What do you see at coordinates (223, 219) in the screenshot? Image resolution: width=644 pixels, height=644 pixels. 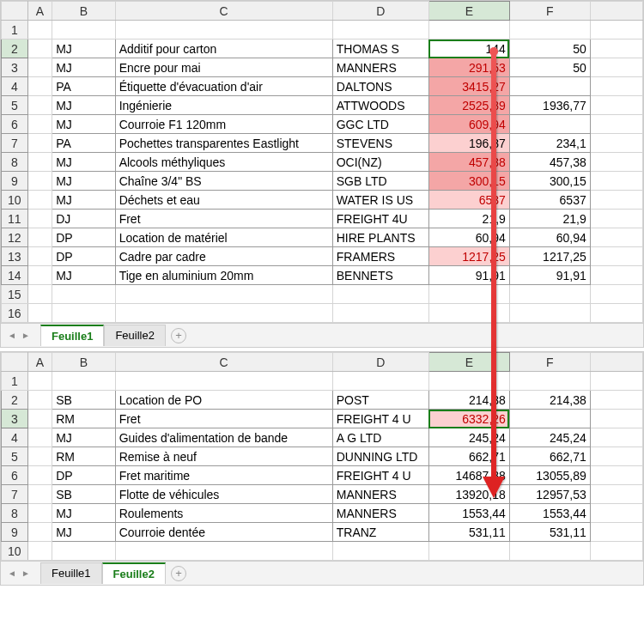 I see `cell: Fret` at bounding box center [223, 219].